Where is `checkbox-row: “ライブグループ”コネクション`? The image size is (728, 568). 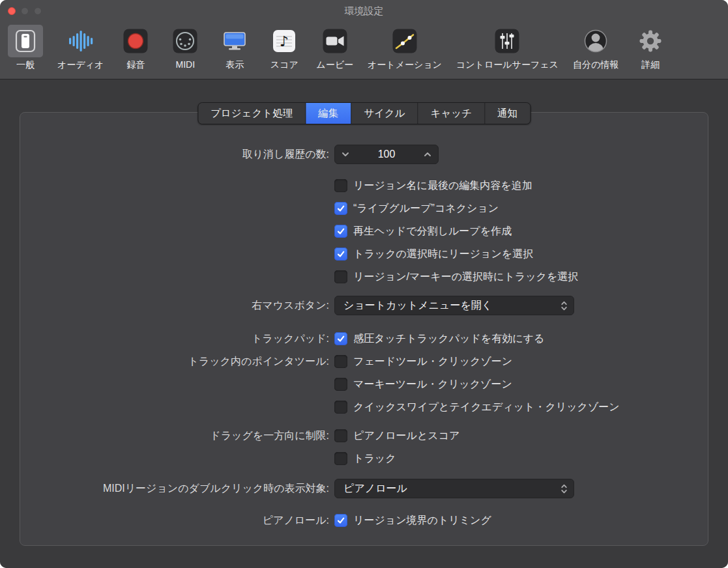
checkbox-row: “ライブグループ”コネクション is located at coordinates (364, 208).